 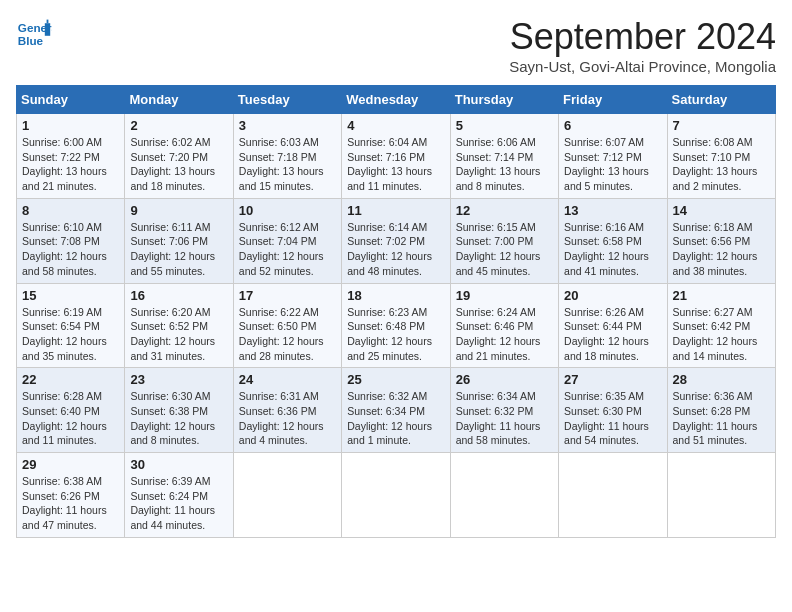 I want to click on day-info: Sunrise: 6:06 AM Sunset: 7:14 PM Dayligh…, so click(x=504, y=164).